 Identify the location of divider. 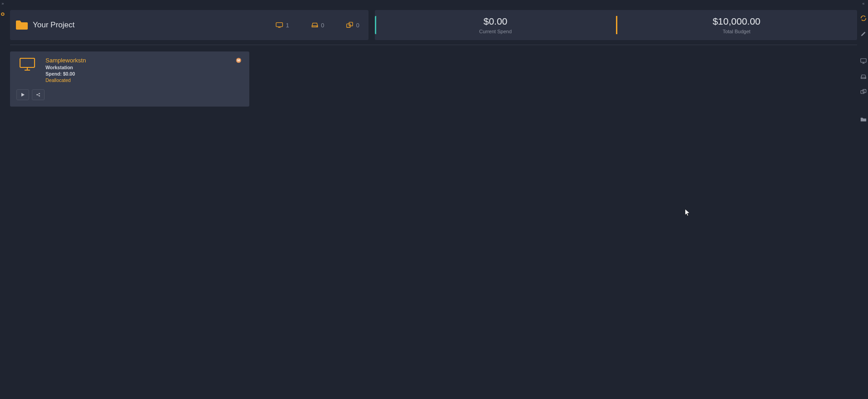
(434, 45).